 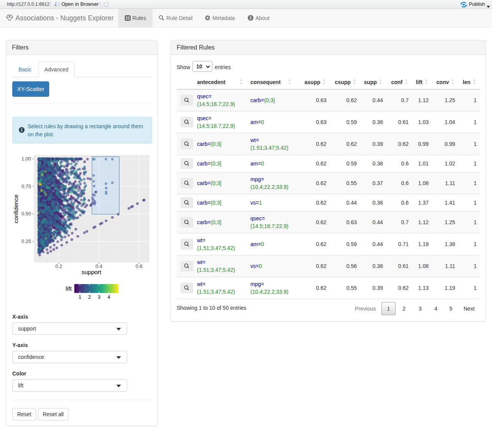 What do you see at coordinates (26, 187) in the screenshot?
I see `svg-text: 0.75` at bounding box center [26, 187].